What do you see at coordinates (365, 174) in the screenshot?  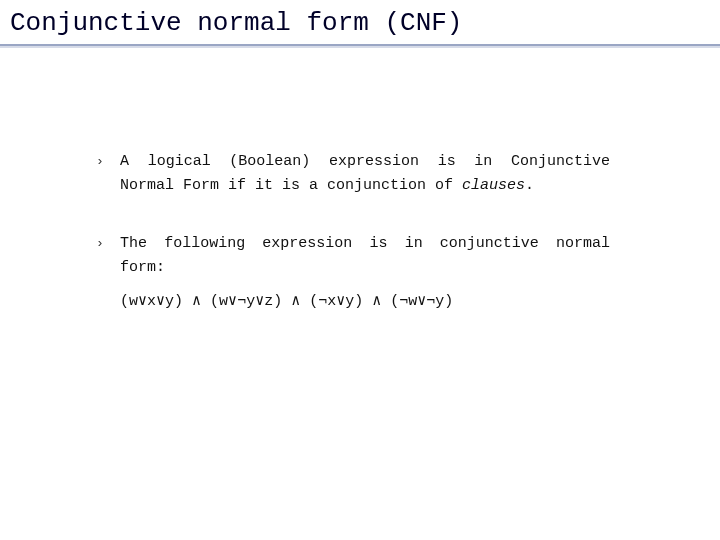 I see `bullet-item-1: › A logical (Boolean) expression is in C…` at bounding box center [365, 174].